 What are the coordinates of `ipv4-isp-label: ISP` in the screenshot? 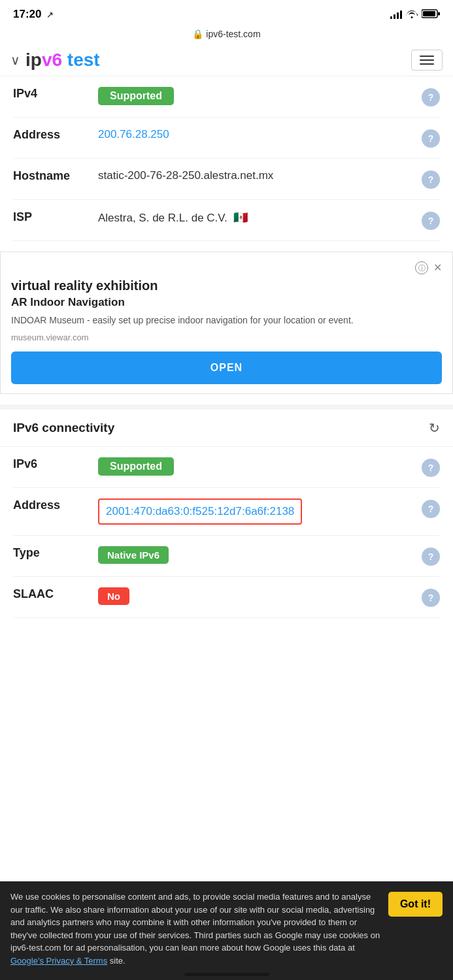 It's located at (56, 217).